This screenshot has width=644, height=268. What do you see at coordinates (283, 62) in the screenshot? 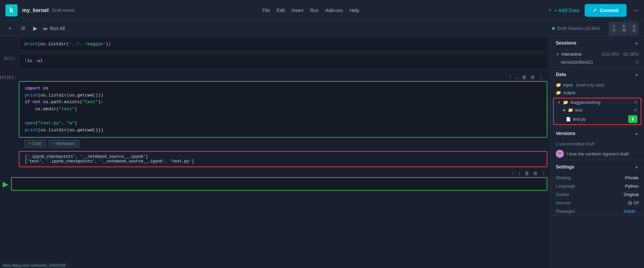
I see `cell-2-wrapper: !ls -al` at bounding box center [283, 62].